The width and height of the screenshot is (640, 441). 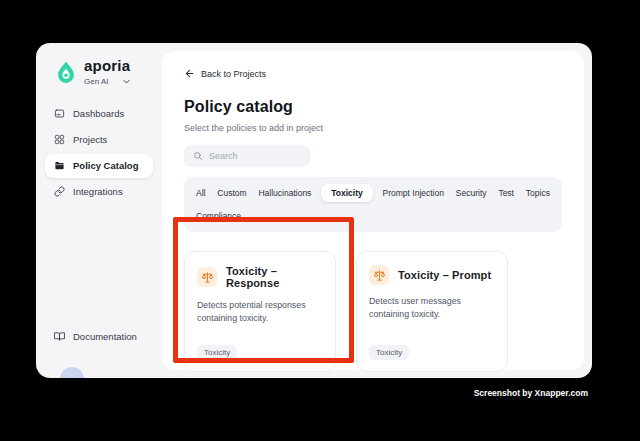 What do you see at coordinates (99, 166) in the screenshot?
I see `sidebar-item-policy-catalog: Policy Catalog` at bounding box center [99, 166].